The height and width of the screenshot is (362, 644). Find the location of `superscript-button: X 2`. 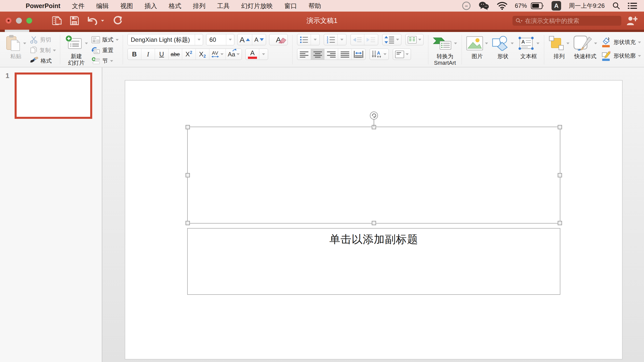

superscript-button: X 2 is located at coordinates (189, 54).